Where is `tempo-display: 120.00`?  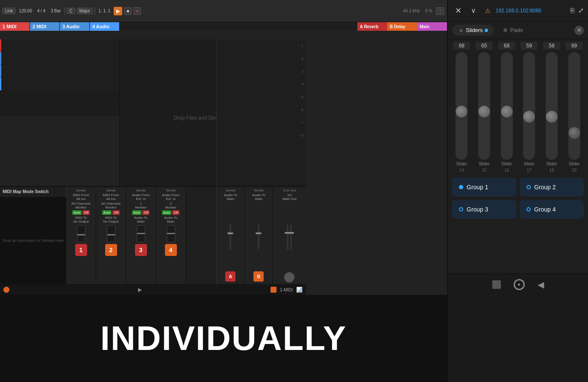
tempo-display: 120.00 is located at coordinates (26, 11).